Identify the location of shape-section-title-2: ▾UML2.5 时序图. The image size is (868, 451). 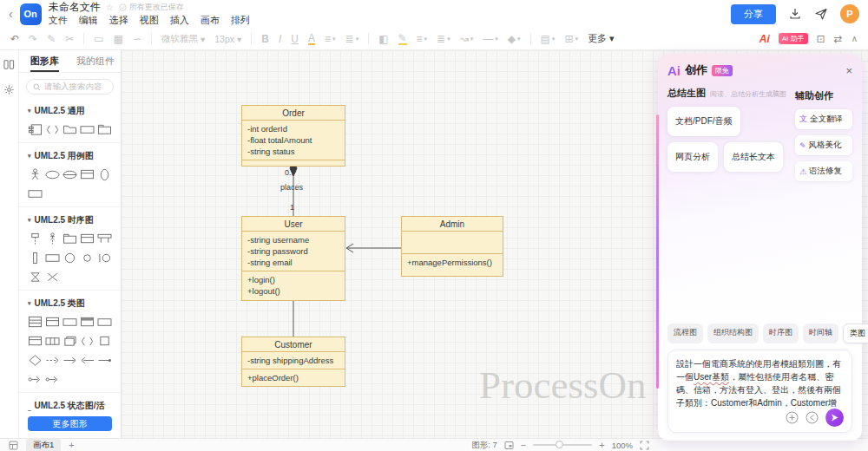
(69, 221).